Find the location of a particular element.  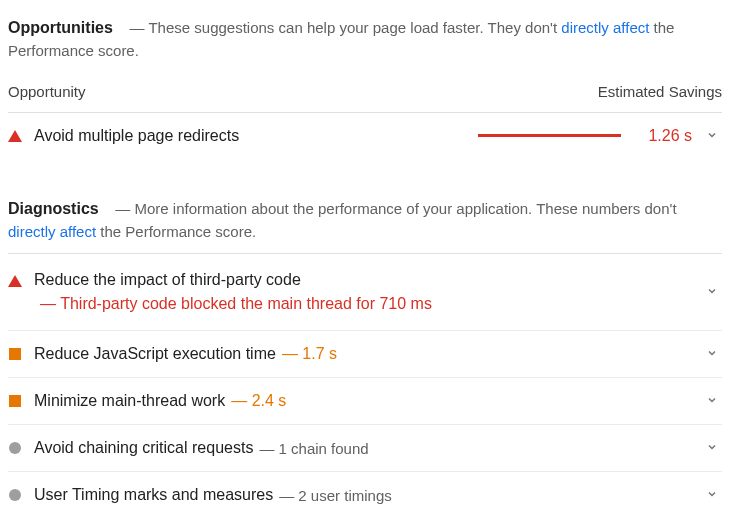

audit-suffix: — 2.4 s is located at coordinates (258, 401).